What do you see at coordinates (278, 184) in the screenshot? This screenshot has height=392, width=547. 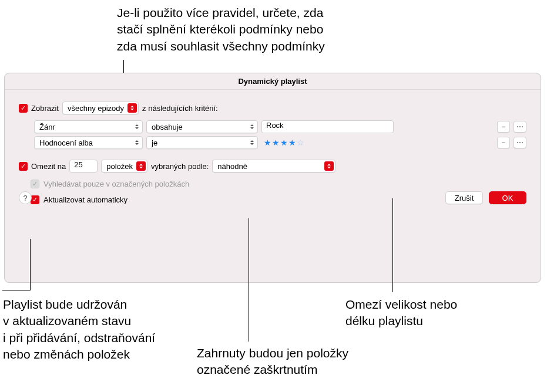 I see `only-checked-row: ✓ Vyhledávat pouze v označených položkác…` at bounding box center [278, 184].